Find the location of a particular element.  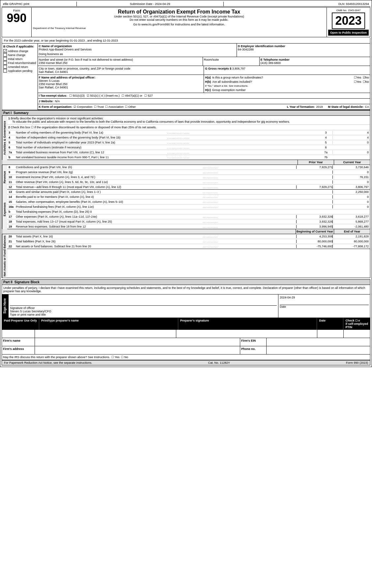

sig-officer-label: Signature of officer is located at coordinates (143, 308).